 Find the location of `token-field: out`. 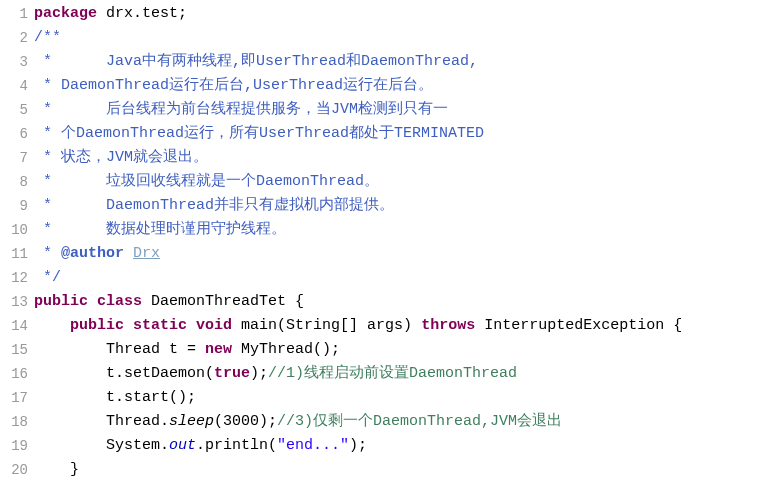

token-field: out is located at coordinates (182, 446).